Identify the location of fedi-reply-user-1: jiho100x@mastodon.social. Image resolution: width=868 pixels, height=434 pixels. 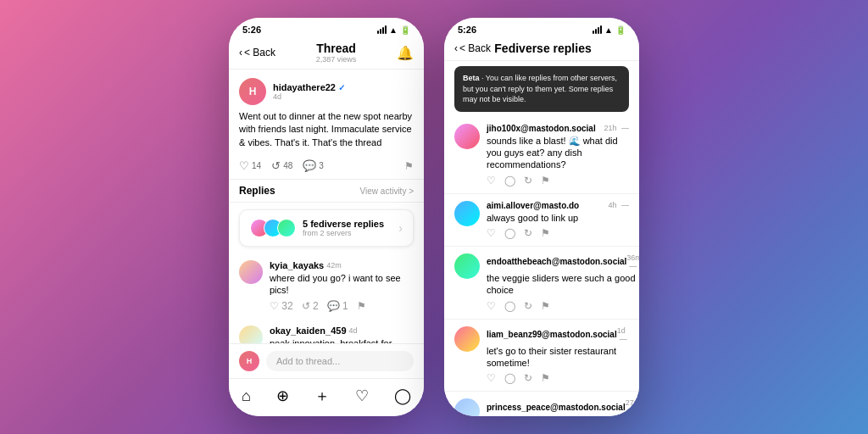
(541, 129).